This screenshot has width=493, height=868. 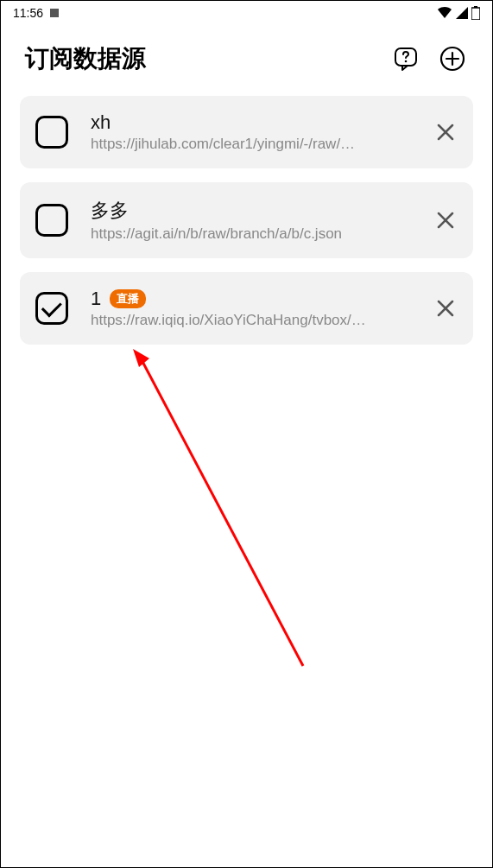 I want to click on plus-circle-icon, so click(x=452, y=59).